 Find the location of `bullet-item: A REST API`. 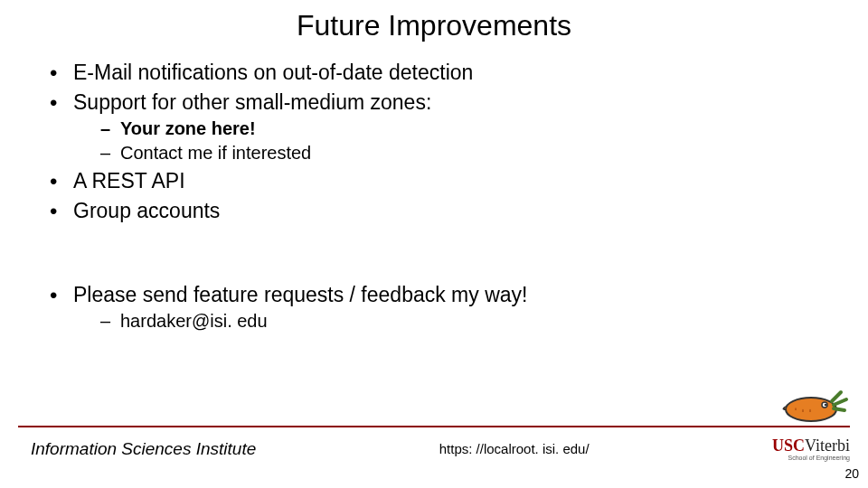

bullet-item: A REST API is located at coordinates (441, 181).